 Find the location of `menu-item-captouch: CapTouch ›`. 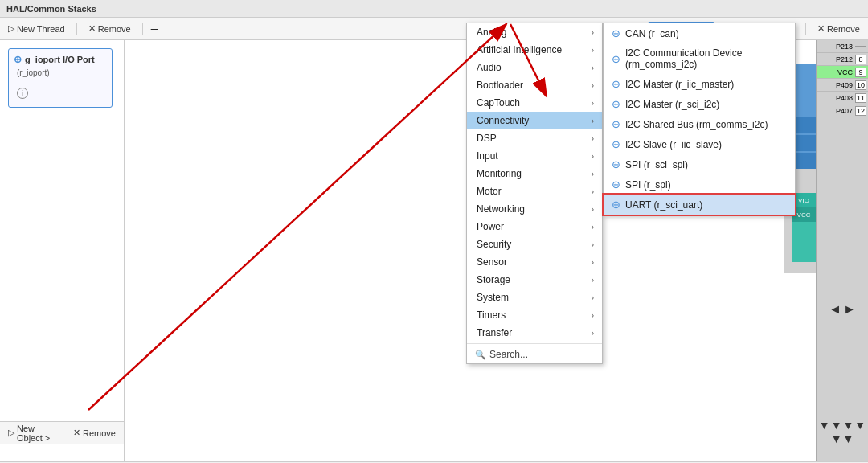

menu-item-captouch: CapTouch › is located at coordinates (534, 103).